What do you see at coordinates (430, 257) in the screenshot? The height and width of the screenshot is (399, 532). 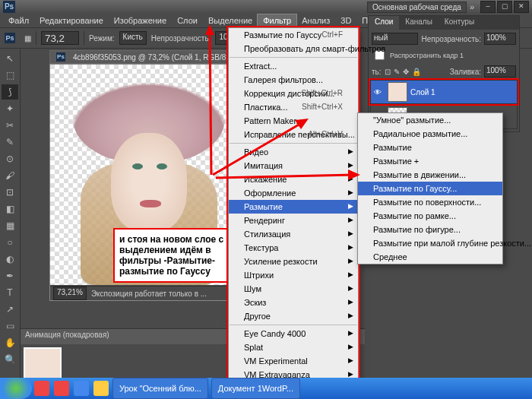 I see `blur-item: Среднее` at bounding box center [430, 257].